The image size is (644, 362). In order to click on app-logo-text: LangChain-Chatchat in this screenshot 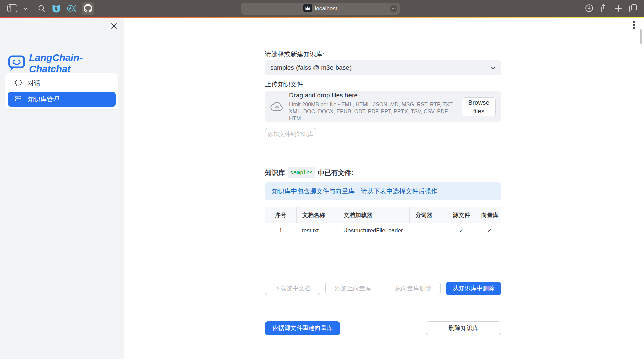, I will do `click(76, 63)`.